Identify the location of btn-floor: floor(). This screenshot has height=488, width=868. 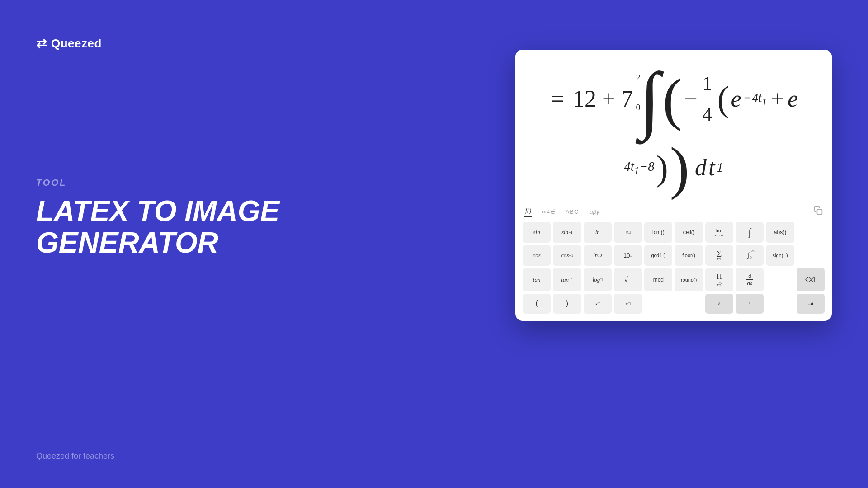
(689, 255).